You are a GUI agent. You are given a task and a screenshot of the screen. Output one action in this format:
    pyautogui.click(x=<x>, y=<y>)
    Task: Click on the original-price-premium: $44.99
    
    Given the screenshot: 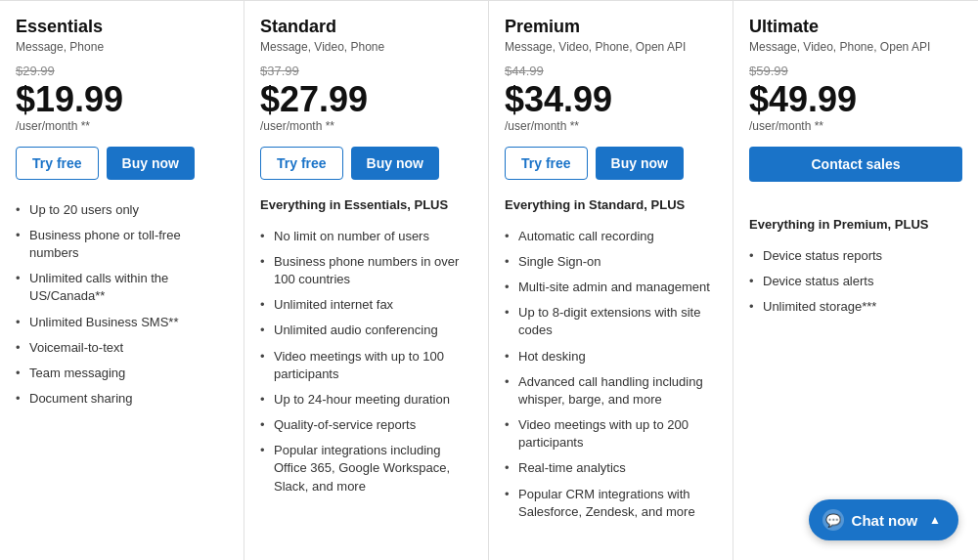 What is the action you would take?
    pyautogui.click(x=610, y=70)
    